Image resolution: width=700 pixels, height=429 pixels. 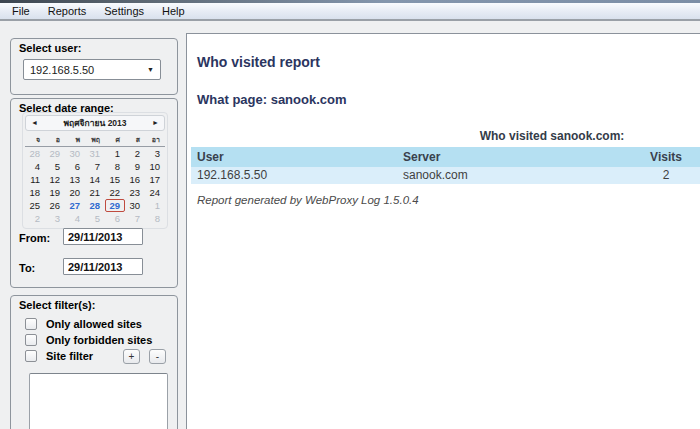 I want to click on calendar-day: 23, so click(x=135, y=192).